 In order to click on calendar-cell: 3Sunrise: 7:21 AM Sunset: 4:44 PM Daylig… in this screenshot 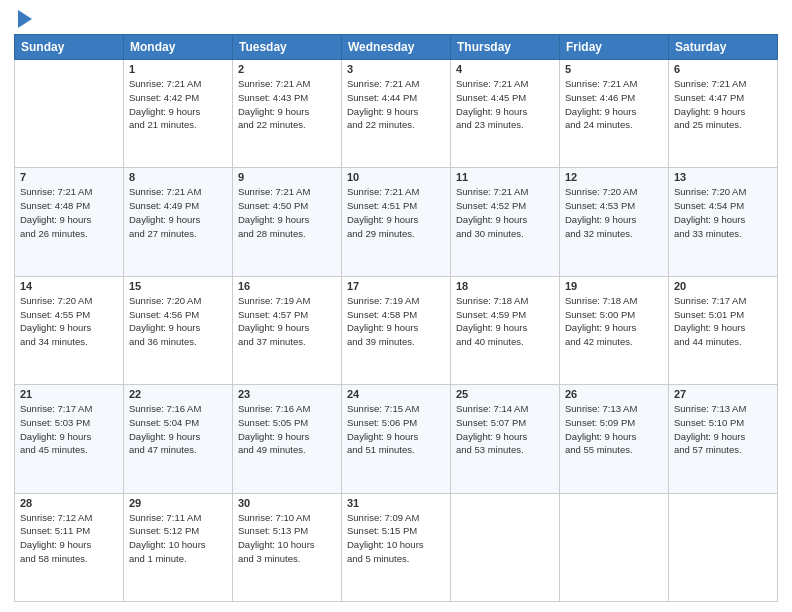, I will do `click(396, 114)`.